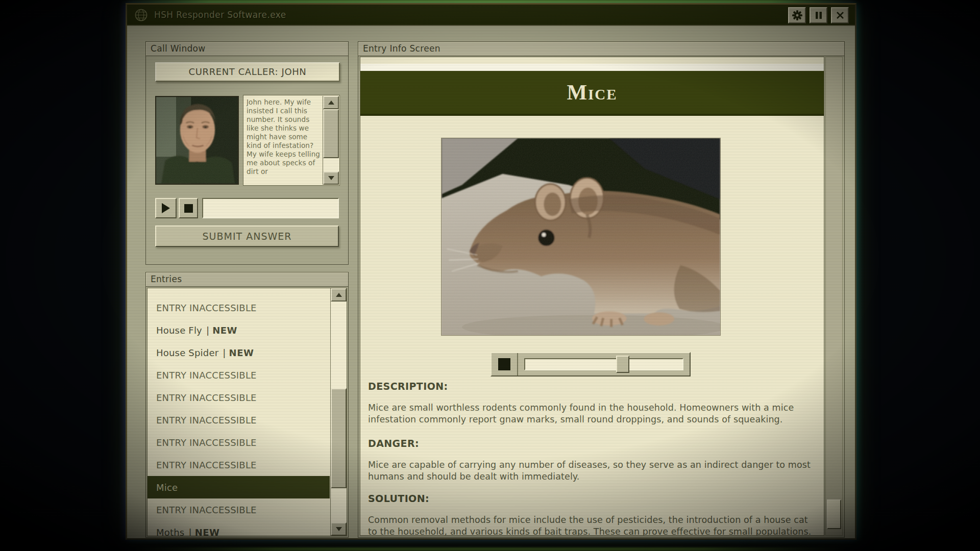 Image resolution: width=980 pixels, height=551 pixels. What do you see at coordinates (604, 364) in the screenshot?
I see `audio-slider-track` at bounding box center [604, 364].